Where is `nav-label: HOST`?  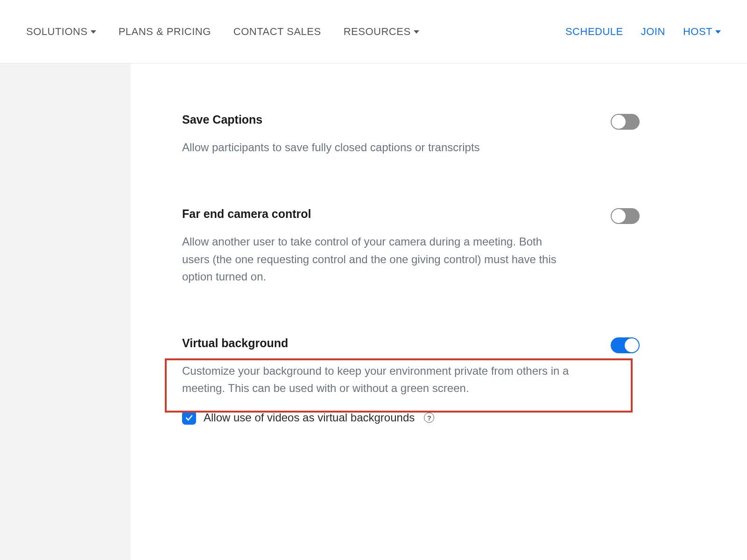 nav-label: HOST is located at coordinates (698, 32).